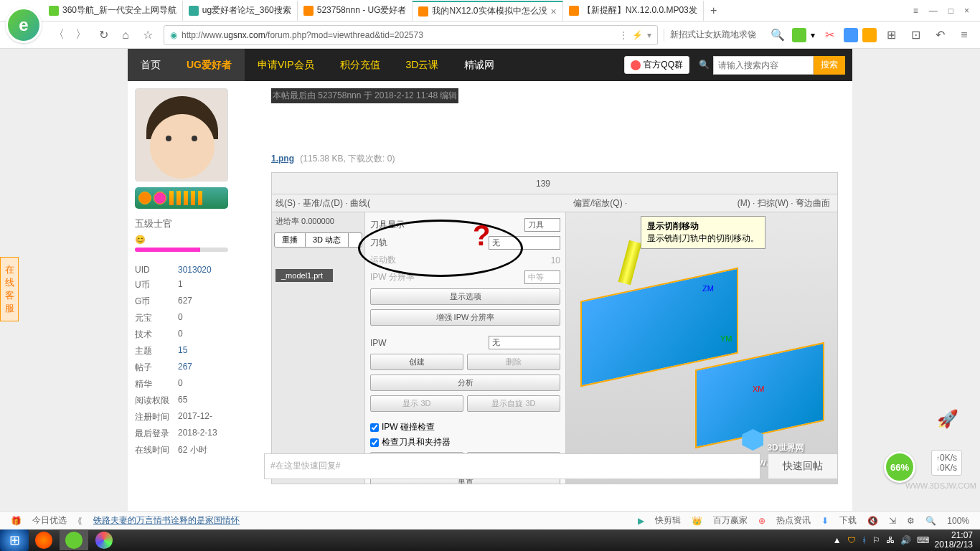 Image resolution: width=980 pixels, height=551 pixels. What do you see at coordinates (512, 466) in the screenshot?
I see `quick-reply-input: #在这里快速回复#` at bounding box center [512, 466].